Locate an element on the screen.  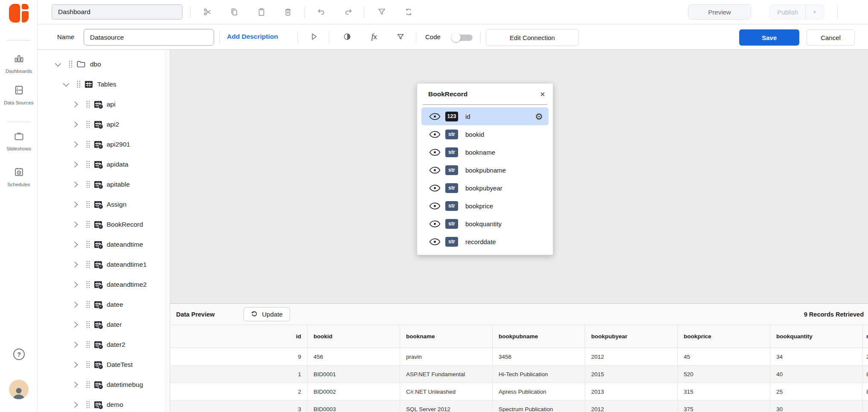
tree-item: dateandtime2 is located at coordinates (104, 285).